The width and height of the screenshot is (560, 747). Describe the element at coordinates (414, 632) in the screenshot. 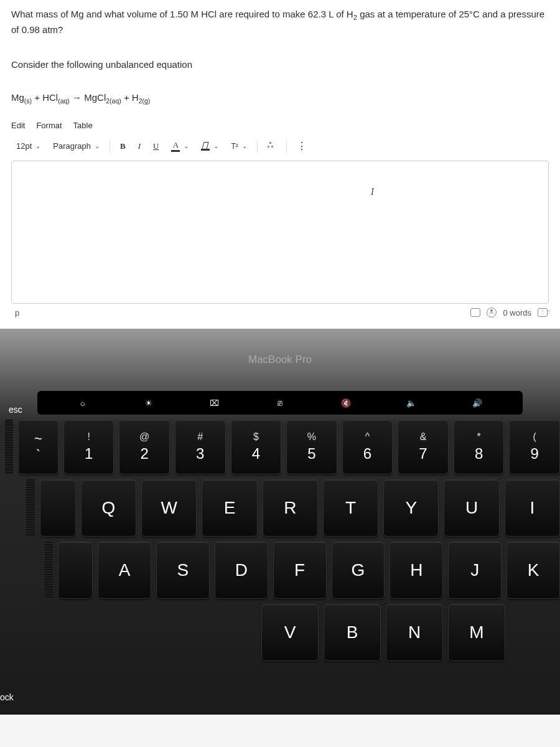

I see `key-n: N` at that location.